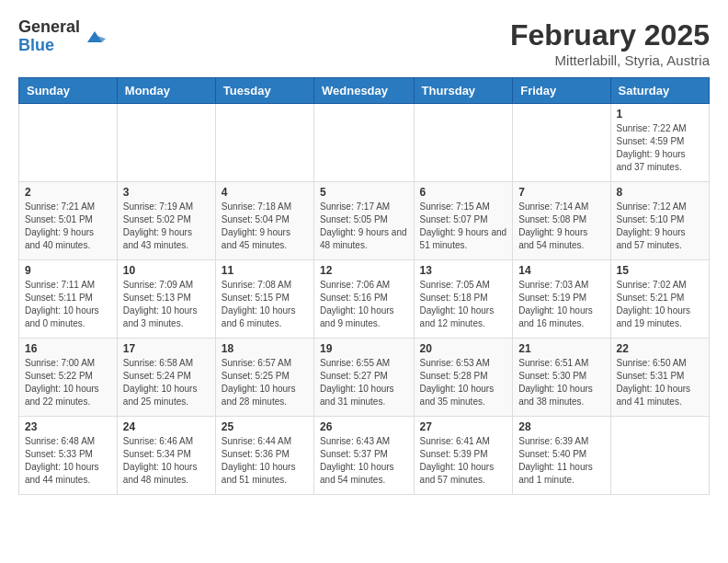 The image size is (728, 563). I want to click on day-info: Sunrise: 7:09 AM Sunset: 5:13 PM Dayligh…, so click(160, 304).